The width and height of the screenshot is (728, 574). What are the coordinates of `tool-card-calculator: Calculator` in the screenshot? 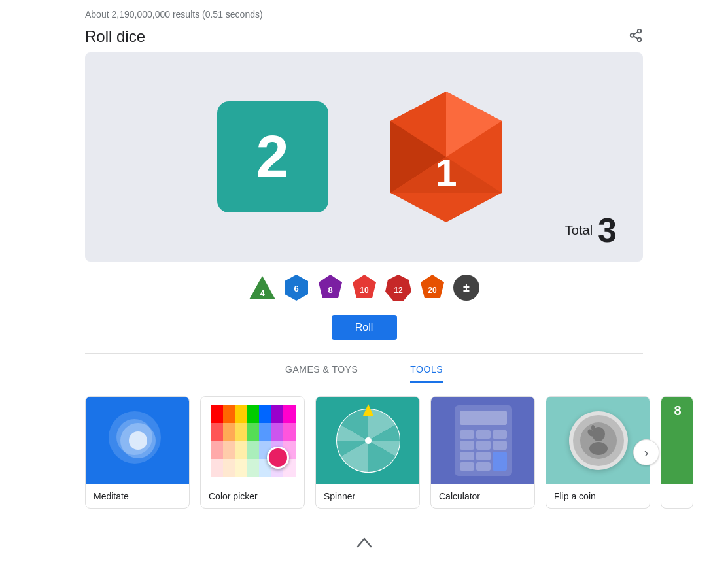 It's located at (483, 452).